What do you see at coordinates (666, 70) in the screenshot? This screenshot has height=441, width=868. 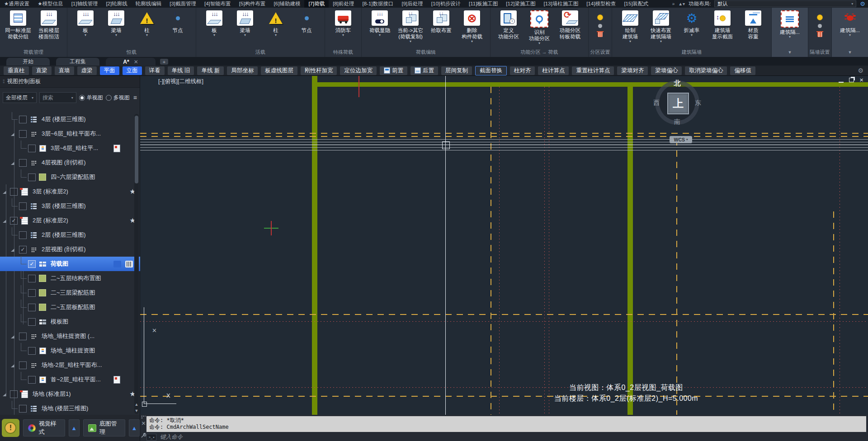 I see `toolbar-button-: 梁墙偏心` at bounding box center [666, 70].